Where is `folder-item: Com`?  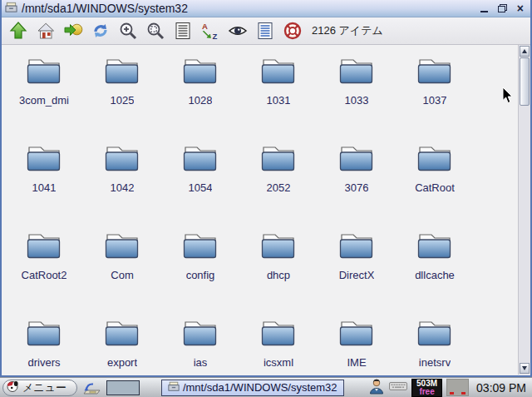 folder-item: Com is located at coordinates (122, 270).